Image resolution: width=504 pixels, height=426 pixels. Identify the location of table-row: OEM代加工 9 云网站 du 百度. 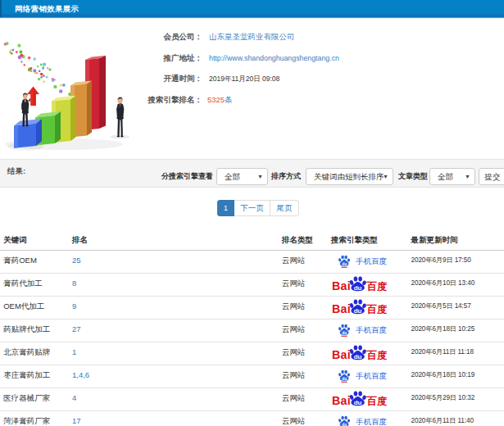
(252, 308).